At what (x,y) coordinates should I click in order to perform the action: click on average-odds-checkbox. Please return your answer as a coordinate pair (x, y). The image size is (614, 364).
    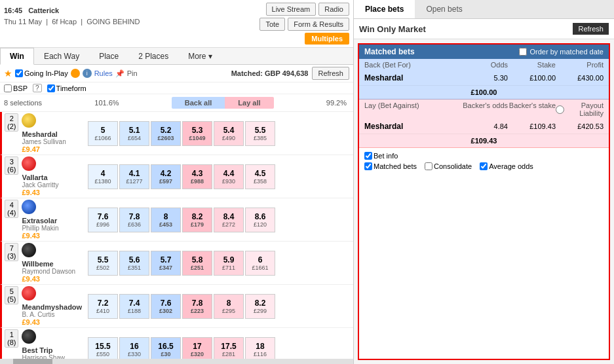
    Looking at the image, I should click on (484, 166).